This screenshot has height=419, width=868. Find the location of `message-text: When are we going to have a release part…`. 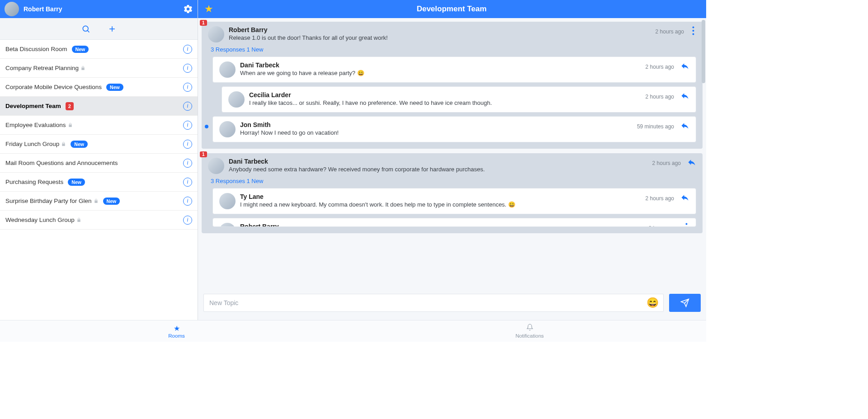

message-text: When are we going to have a release part… is located at coordinates (439, 73).